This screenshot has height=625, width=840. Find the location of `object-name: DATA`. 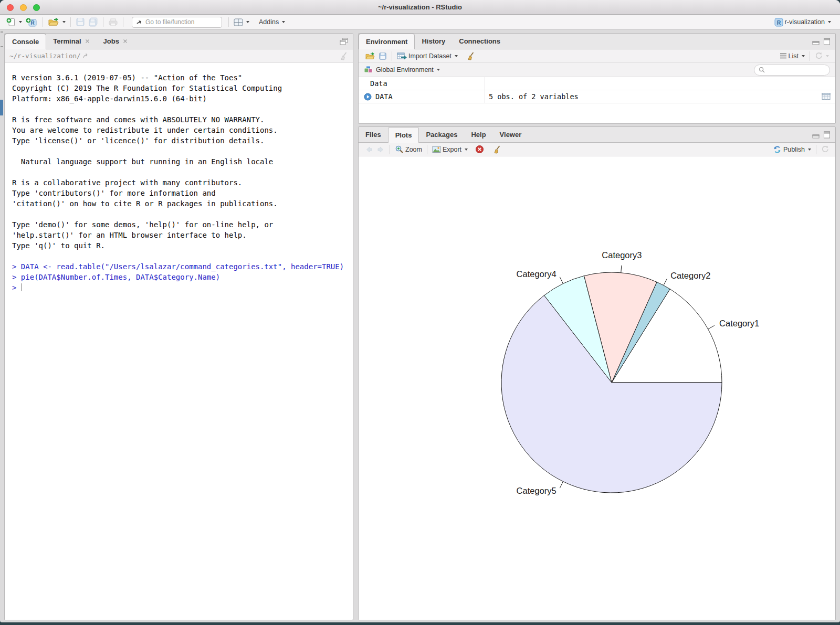

object-name: DATA is located at coordinates (384, 97).